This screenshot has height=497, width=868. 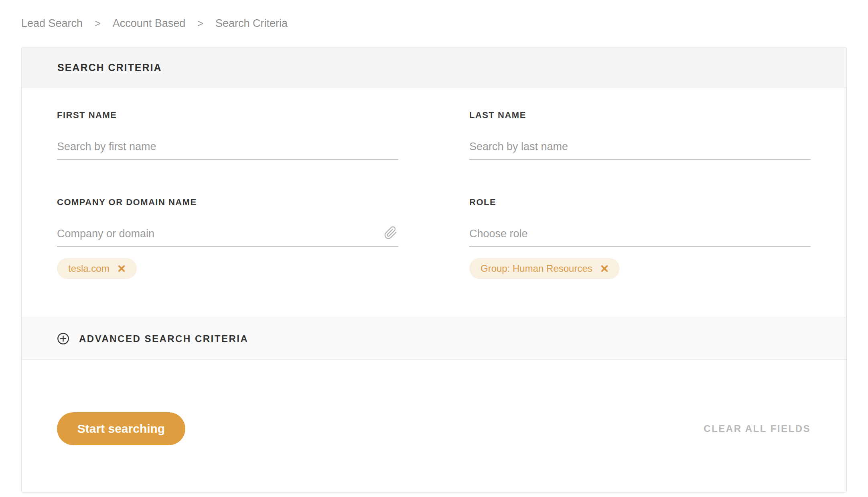 What do you see at coordinates (149, 23) in the screenshot?
I see `breadcrumb-account-based: Account Based` at bounding box center [149, 23].